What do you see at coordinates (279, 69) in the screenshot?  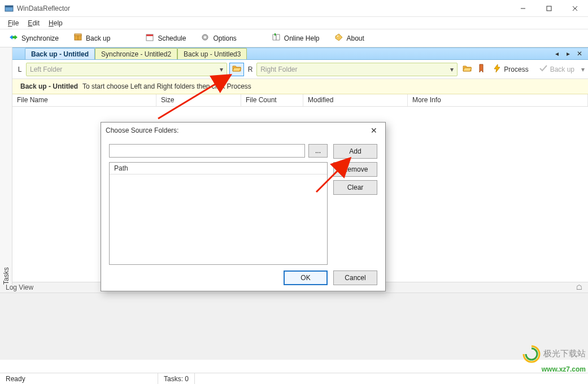 I see `right-folder-placeholder: Right Folder` at bounding box center [279, 69].